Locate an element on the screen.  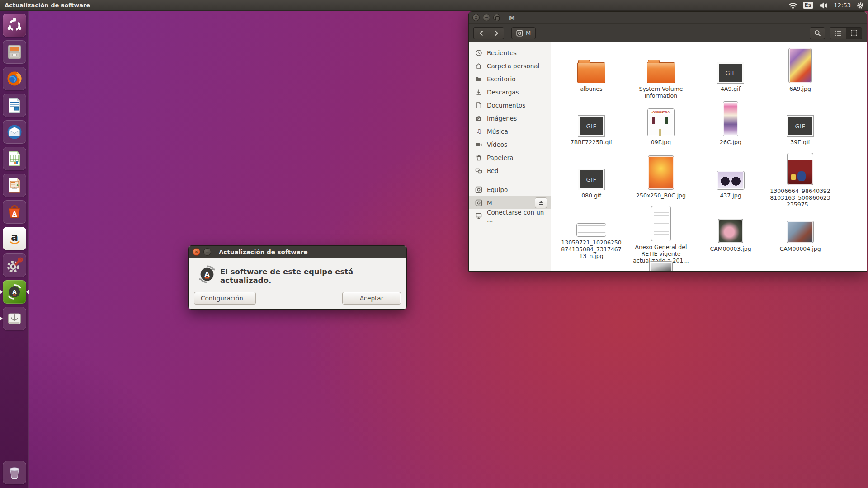
launcher-item-trash is located at coordinates (14, 473).